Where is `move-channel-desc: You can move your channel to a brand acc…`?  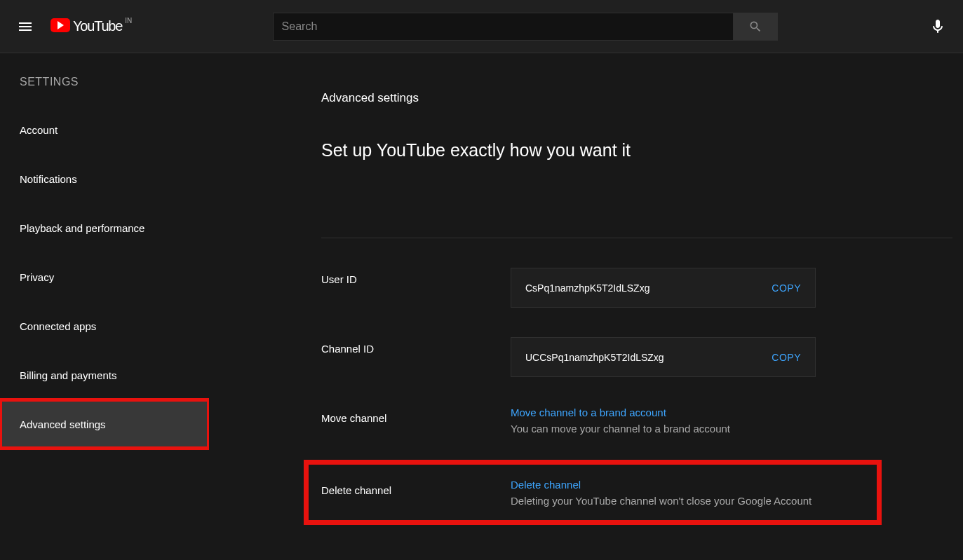
move-channel-desc: You can move your channel to a brand acc… is located at coordinates (620, 429).